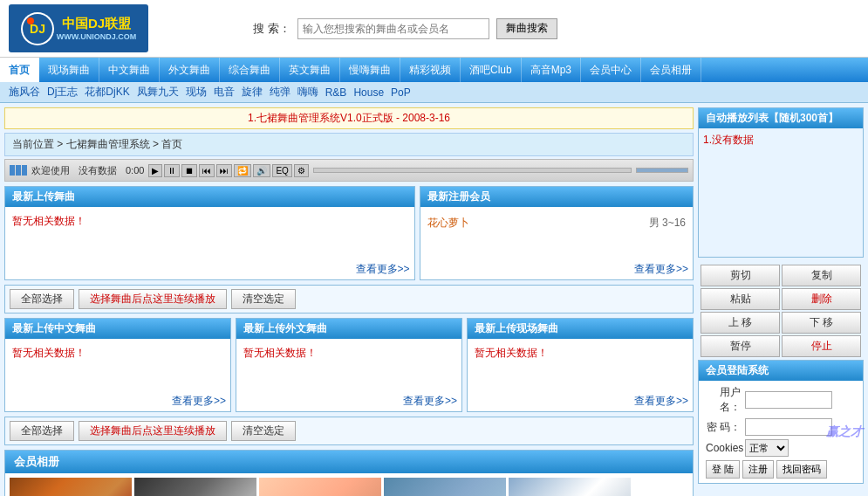  Describe the element at coordinates (189, 171) in the screenshot. I see `stop-btn: ⏹` at that location.